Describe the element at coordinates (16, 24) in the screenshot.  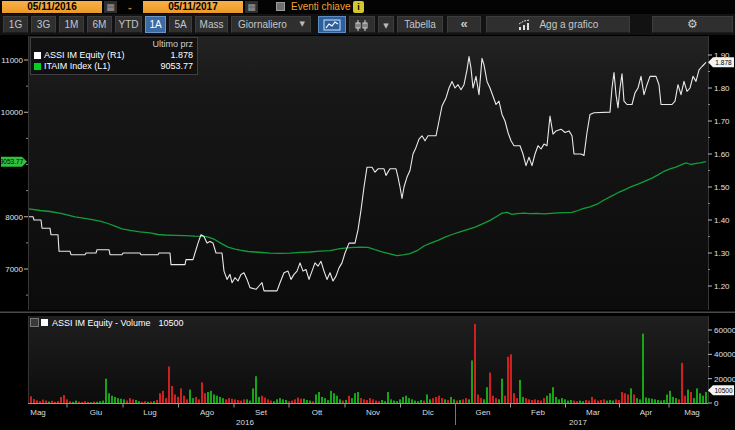
I see `range-button-1g: 1G` at that location.